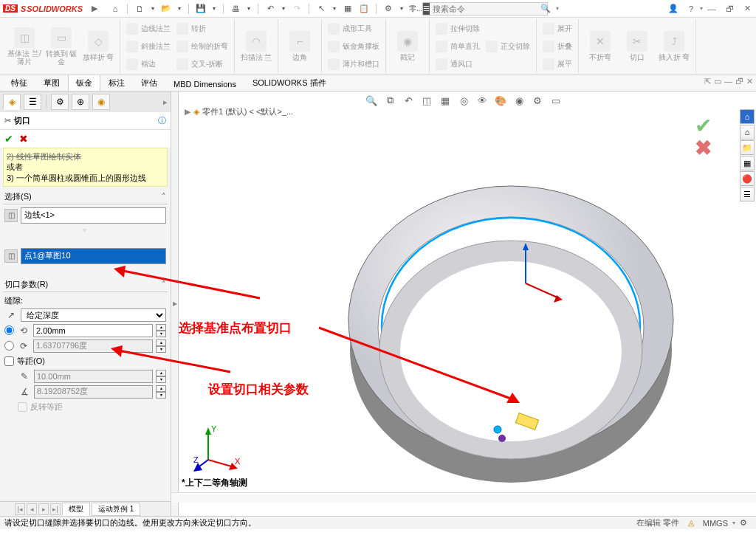  What do you see at coordinates (9, 139) in the screenshot?
I see `pm-ok-button: ✔` at bounding box center [9, 139].